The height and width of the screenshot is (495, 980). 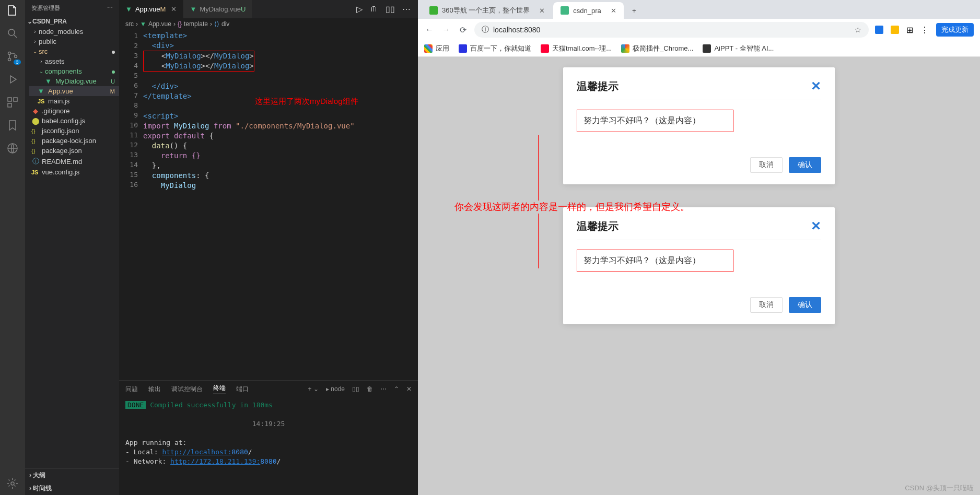 I want to click on explorer-sidebar: 资源管理器 ⋯ ⌄ CSDN_PRA ›node_modules ›public…, so click(x=72, y=248).